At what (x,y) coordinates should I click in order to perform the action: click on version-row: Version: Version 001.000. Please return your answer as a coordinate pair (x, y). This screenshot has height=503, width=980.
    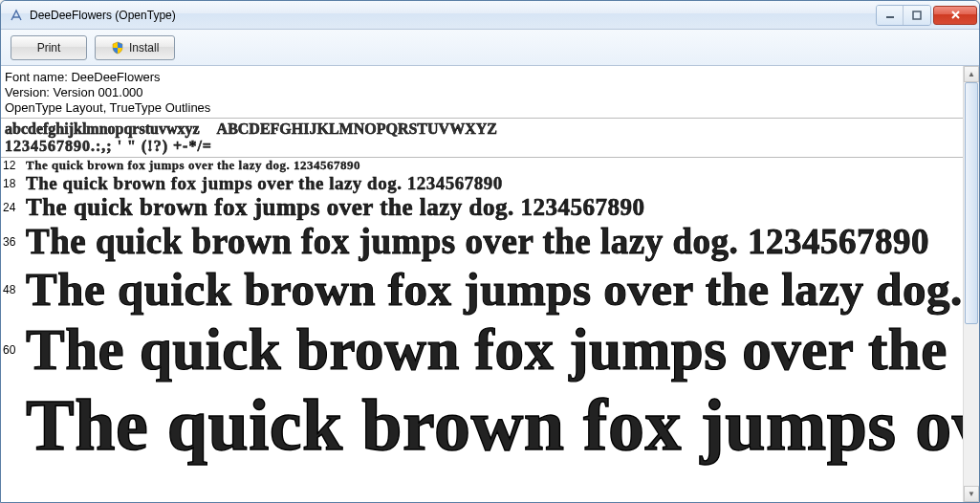
    Looking at the image, I should click on (482, 93).